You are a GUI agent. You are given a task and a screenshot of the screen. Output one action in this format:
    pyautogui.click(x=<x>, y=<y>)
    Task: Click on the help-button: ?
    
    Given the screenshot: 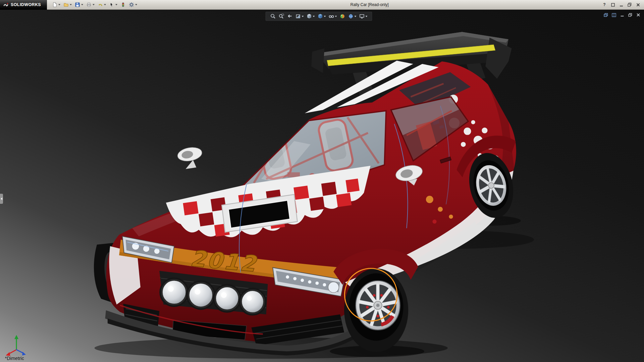 What is the action you would take?
    pyautogui.click(x=604, y=5)
    